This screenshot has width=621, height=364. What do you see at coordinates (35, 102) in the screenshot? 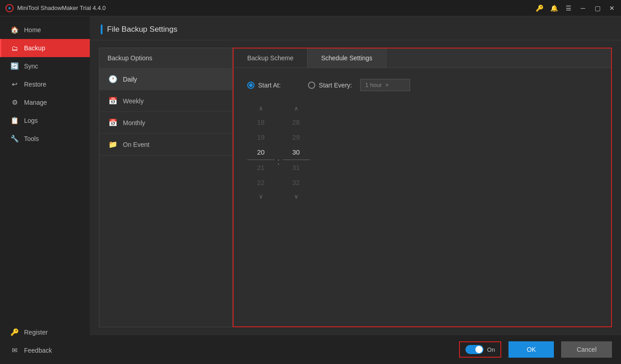
I see `sidebar-item-manage-label: Manage` at bounding box center [35, 102].